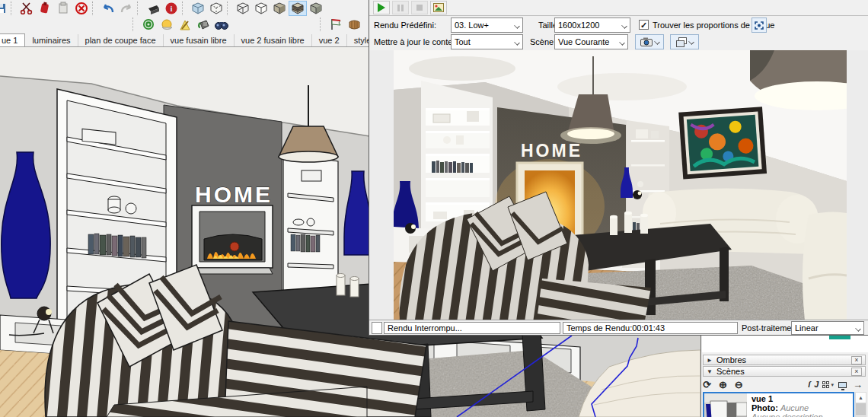 This screenshot has width=868, height=417. I want to click on back-edges-style-button, so click(216, 8).